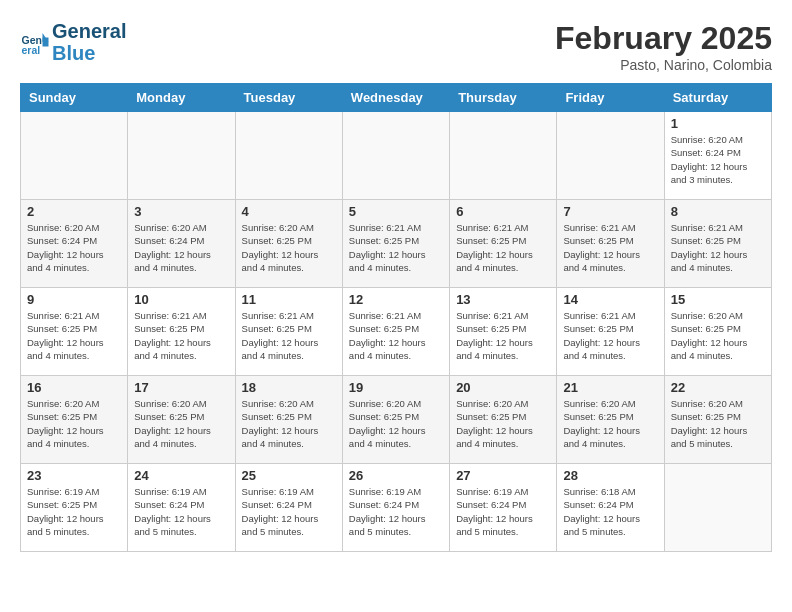 This screenshot has height=612, width=792. What do you see at coordinates (664, 46) in the screenshot?
I see `title-section: February 2025 Pasto, Narino, Colombia` at bounding box center [664, 46].